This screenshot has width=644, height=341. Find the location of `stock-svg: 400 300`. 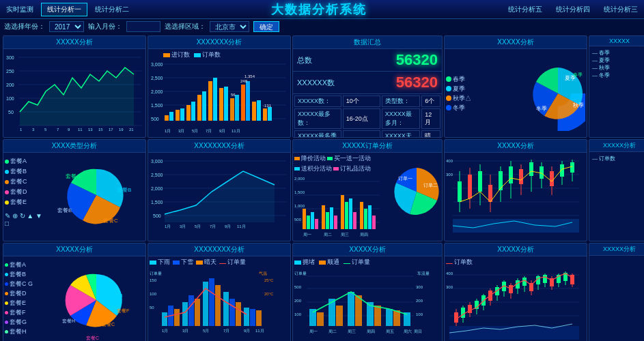

stock-svg: 400 300 is located at coordinates (514, 304).